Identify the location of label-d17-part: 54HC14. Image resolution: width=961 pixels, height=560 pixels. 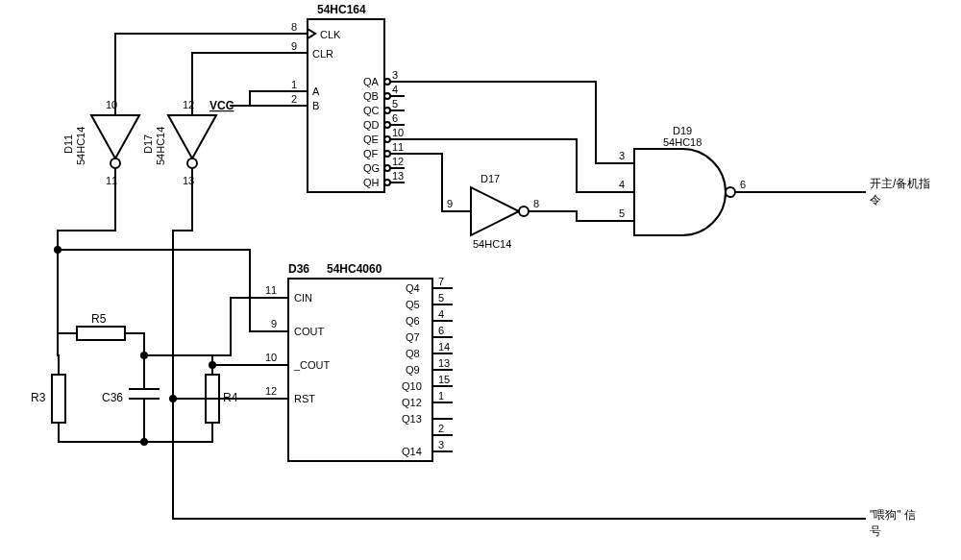
(160, 146).